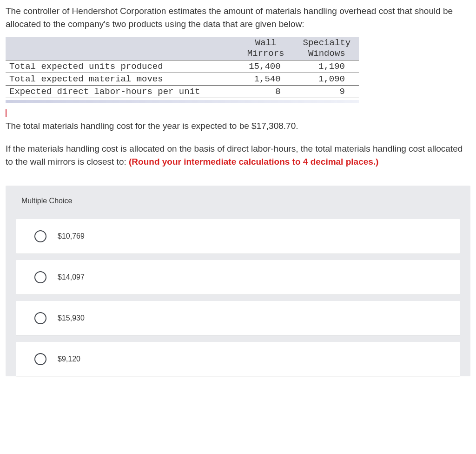 The width and height of the screenshot is (476, 454). What do you see at coordinates (121, 66) in the screenshot?
I see `row-label: Total expected units produced` at bounding box center [121, 66].